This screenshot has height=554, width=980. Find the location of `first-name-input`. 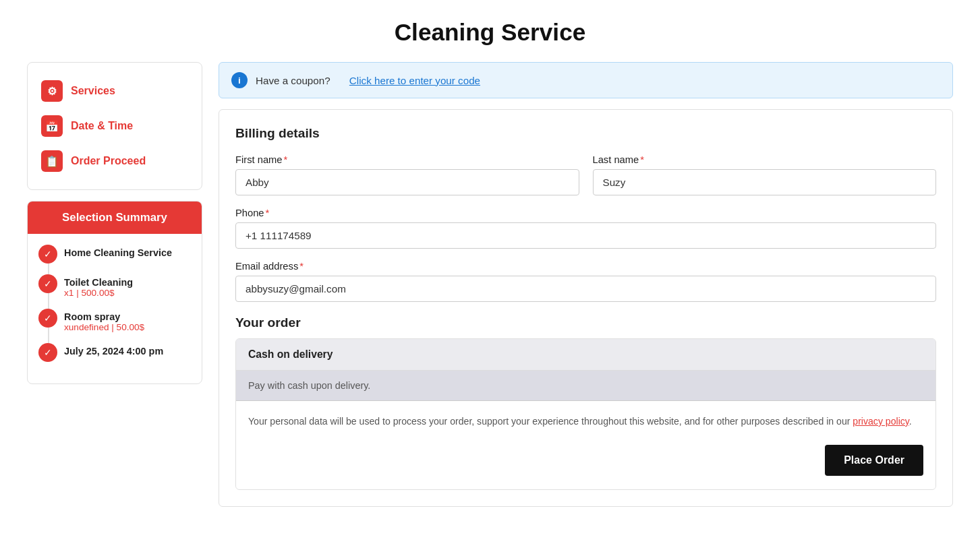

first-name-input is located at coordinates (407, 182).